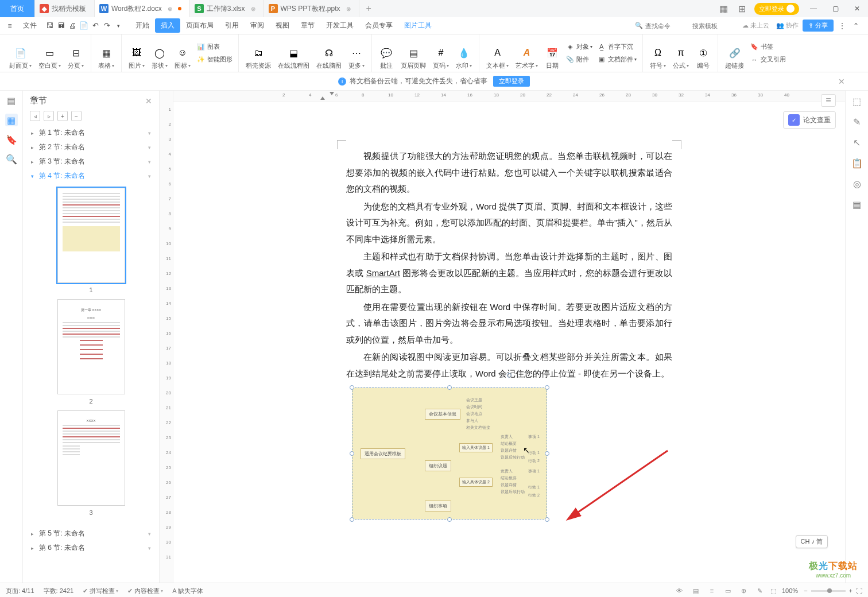 This screenshot has width=868, height=597. What do you see at coordinates (215, 60) in the screenshot?
I see `smart-shape-button: ✨智能图形` at bounding box center [215, 60].